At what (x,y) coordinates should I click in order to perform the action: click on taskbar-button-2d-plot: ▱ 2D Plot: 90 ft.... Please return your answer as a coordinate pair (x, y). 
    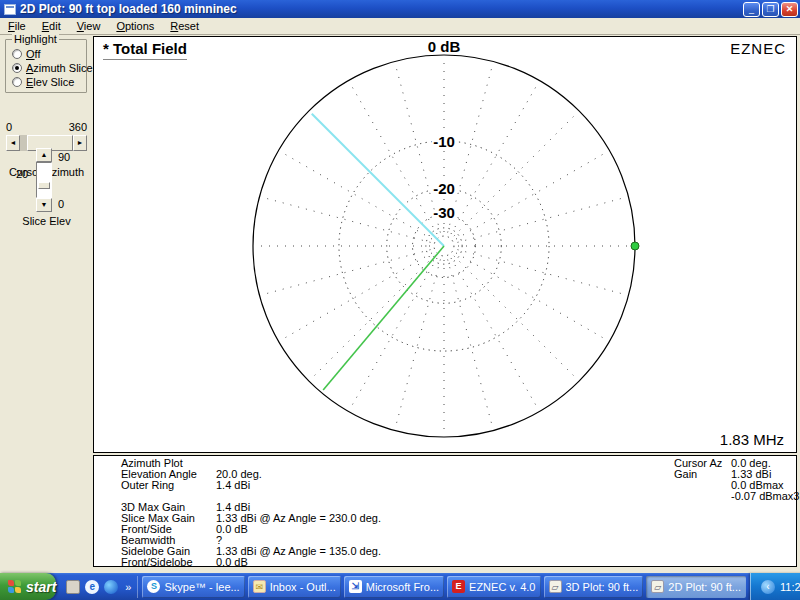
    Looking at the image, I should click on (696, 587).